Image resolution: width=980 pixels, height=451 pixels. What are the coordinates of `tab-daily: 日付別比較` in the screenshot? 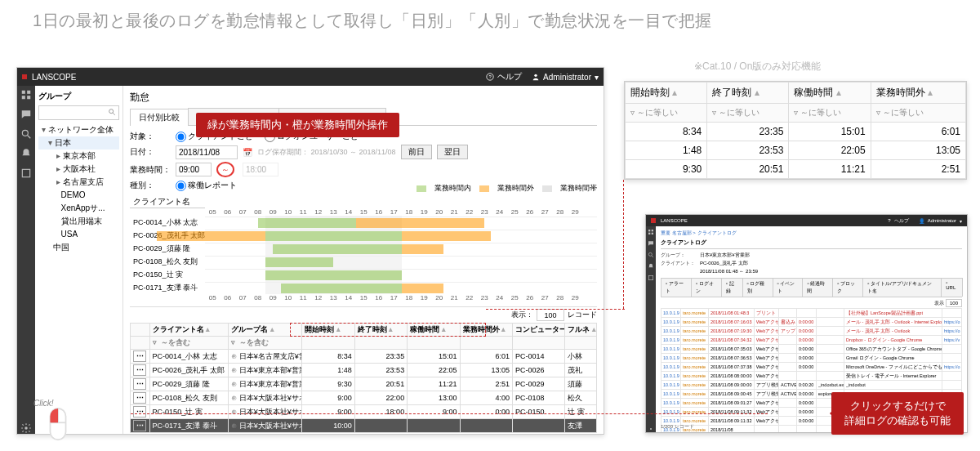 It's located at (159, 118).